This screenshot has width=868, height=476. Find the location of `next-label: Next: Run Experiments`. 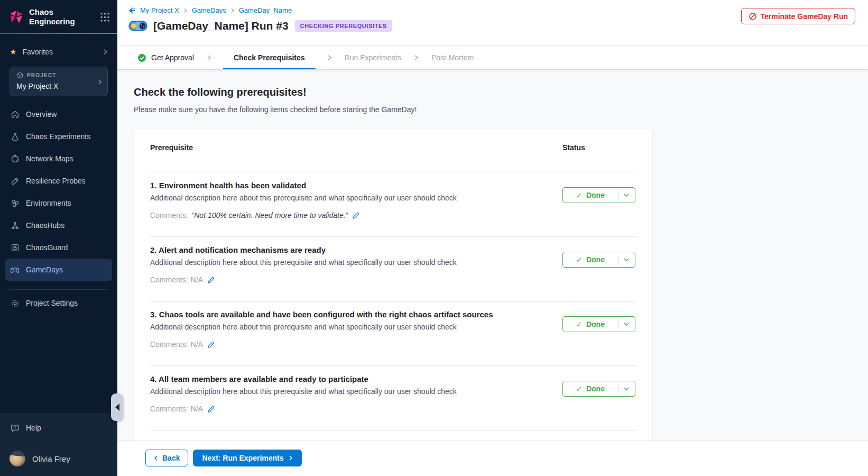

next-label: Next: Run Experiments is located at coordinates (243, 458).